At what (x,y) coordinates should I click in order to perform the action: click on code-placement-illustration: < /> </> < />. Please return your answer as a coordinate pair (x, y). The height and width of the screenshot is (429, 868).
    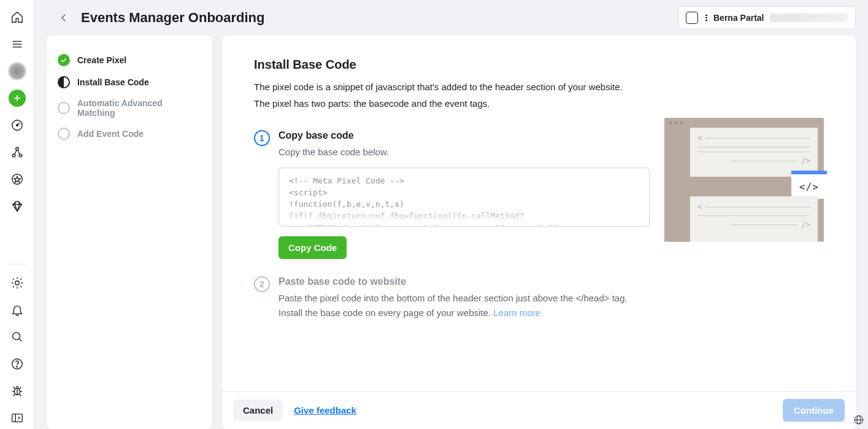
    Looking at the image, I should click on (744, 180).